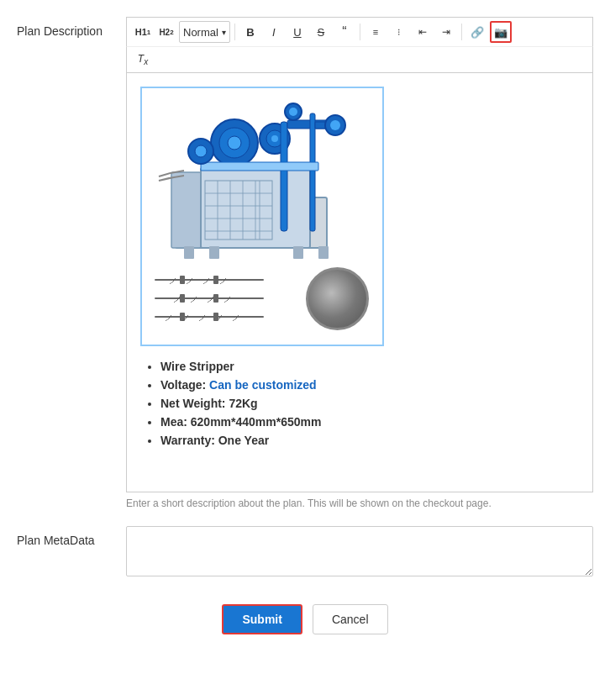  I want to click on list-item: Voltage: Can be customized, so click(370, 385).